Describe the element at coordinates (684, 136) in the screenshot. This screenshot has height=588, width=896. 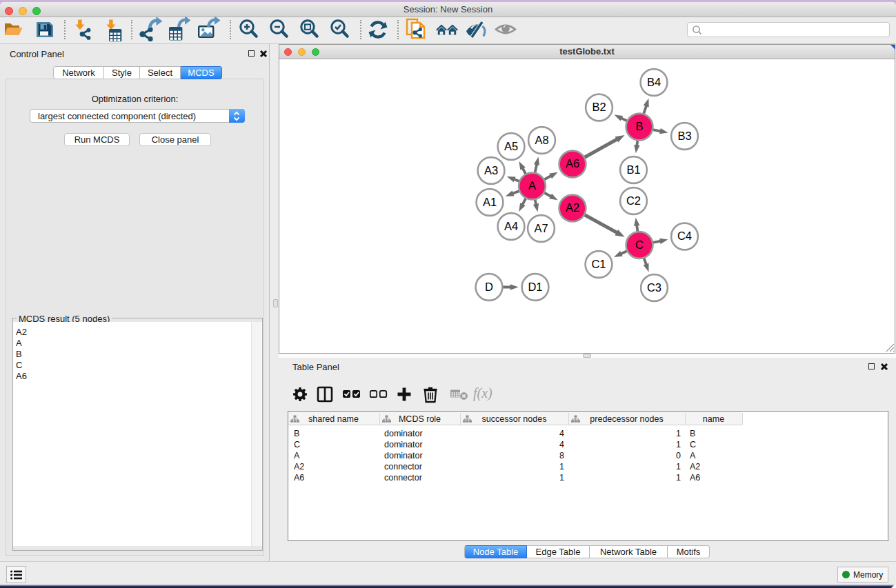
I see `svg-text: B3` at that location.